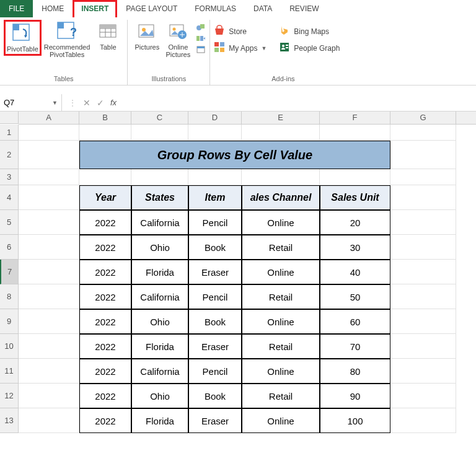  What do you see at coordinates (281, 198) in the screenshot?
I see `header-channel: ales Channel` at bounding box center [281, 198].